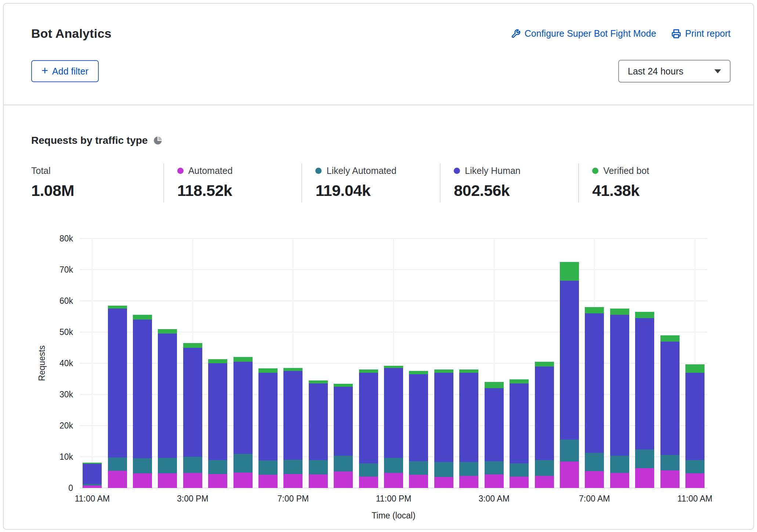 This screenshot has height=532, width=757. I want to click on bar-23-segment-likely-automated, so click(670, 463).